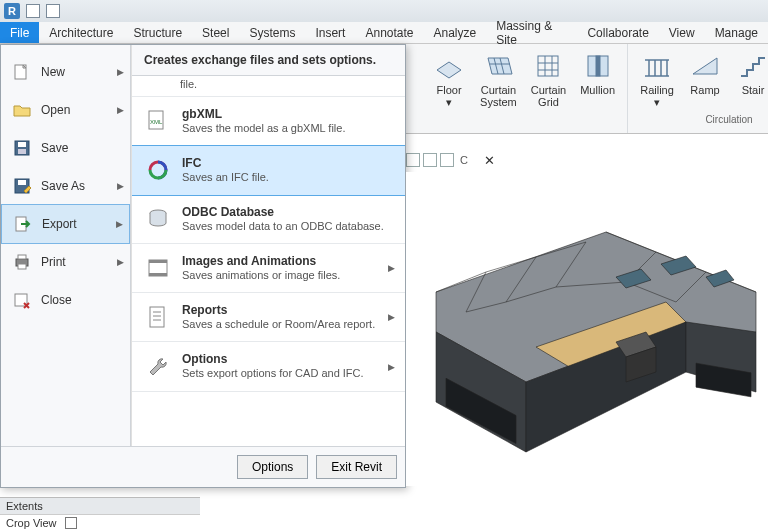 The image size is (768, 531). What do you see at coordinates (56, 300) in the screenshot?
I see `menu-label: Close` at bounding box center [56, 300].